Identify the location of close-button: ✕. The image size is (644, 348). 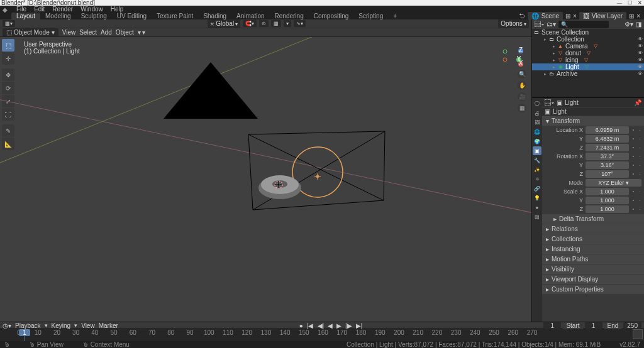
(640, 3).